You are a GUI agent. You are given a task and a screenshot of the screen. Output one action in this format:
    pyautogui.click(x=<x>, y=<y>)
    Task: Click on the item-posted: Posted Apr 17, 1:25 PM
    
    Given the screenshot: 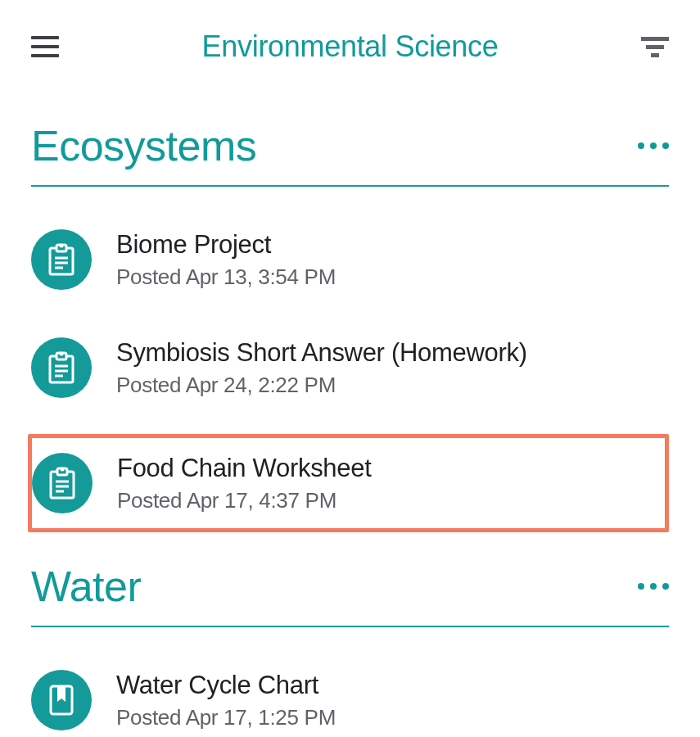 What is the action you would take?
    pyautogui.click(x=226, y=717)
    